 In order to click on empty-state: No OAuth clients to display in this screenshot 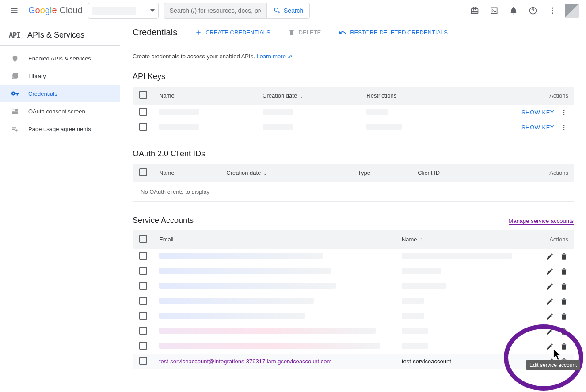, I will do `click(353, 192)`.